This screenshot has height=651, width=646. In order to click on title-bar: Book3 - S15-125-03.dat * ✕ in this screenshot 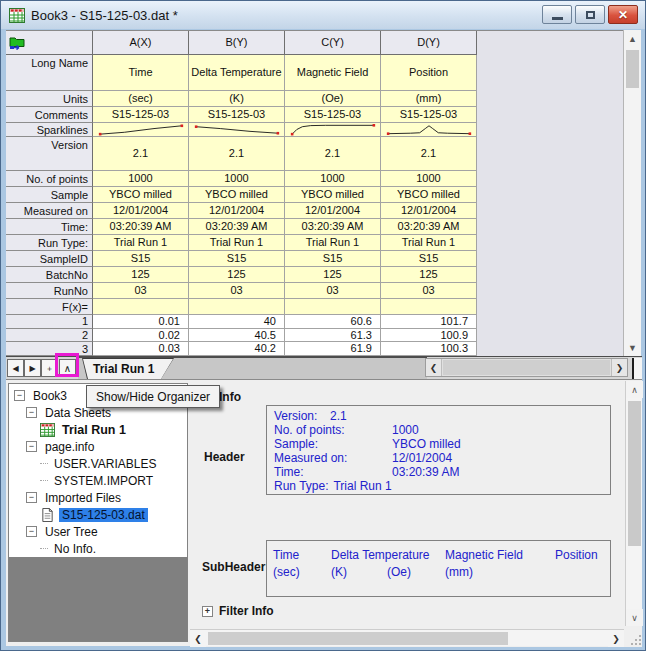, I will do `click(323, 15)`.